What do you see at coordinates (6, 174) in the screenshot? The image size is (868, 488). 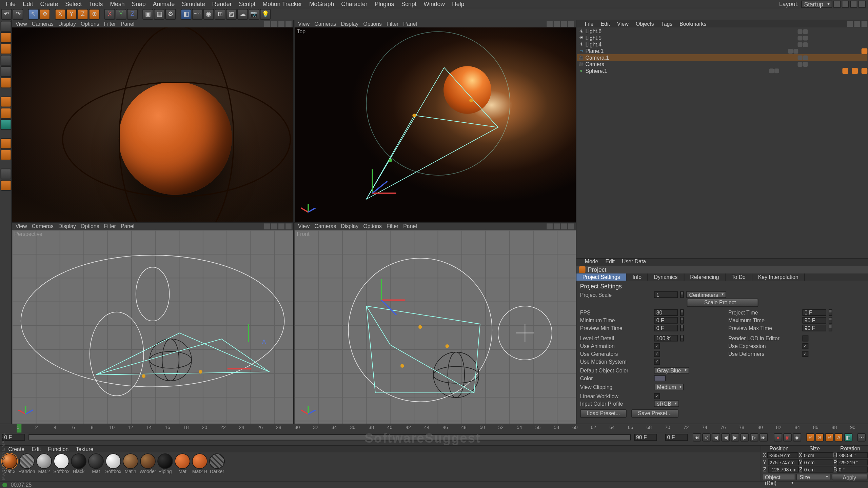 I see `misc-tool-1-icon` at bounding box center [6, 174].